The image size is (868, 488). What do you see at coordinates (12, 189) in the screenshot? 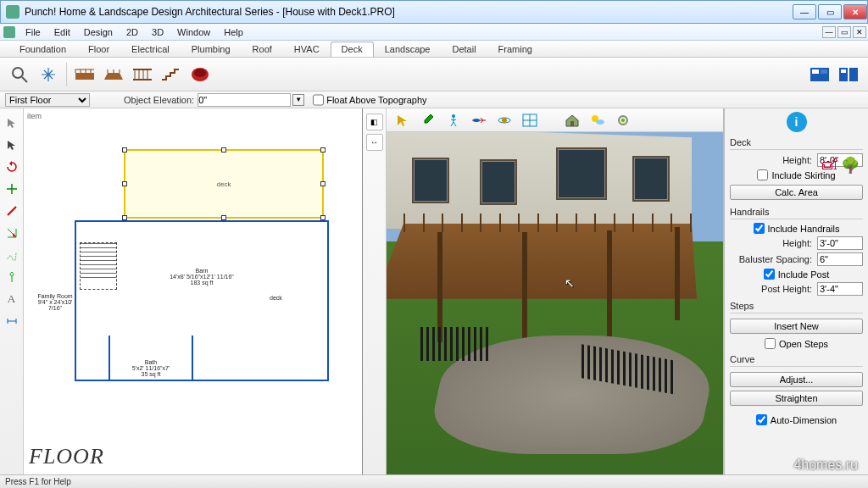
I see `move-tool-icon` at bounding box center [12, 189].